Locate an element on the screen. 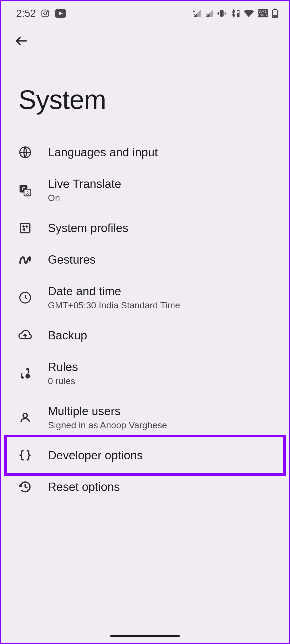  setting-live-translate: G 文 Live Translate On is located at coordinates (145, 190).